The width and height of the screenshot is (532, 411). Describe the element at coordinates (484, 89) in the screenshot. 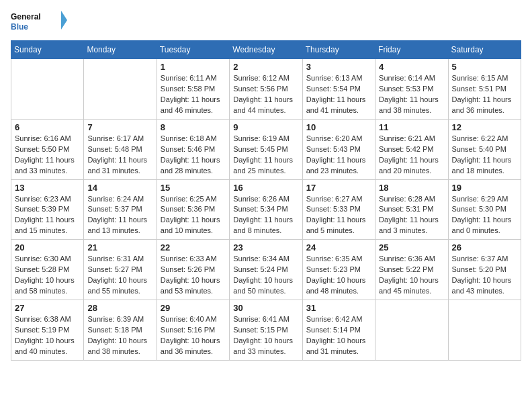

I see `day-cell: 5Sunrise: 6:15 AM Sunset: 5:51 PM Daylig…` at that location.